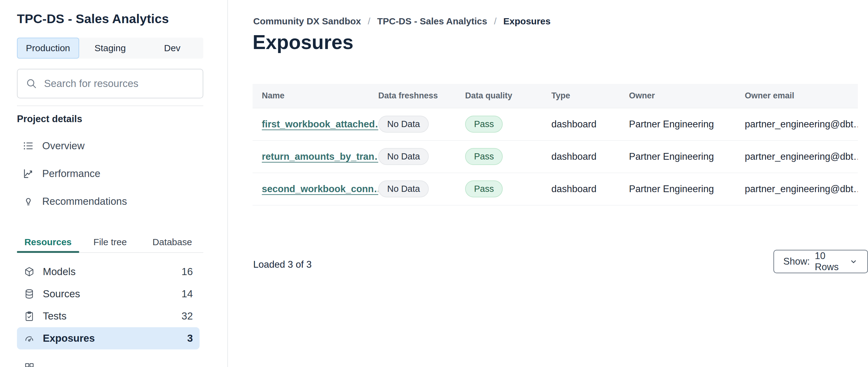  I want to click on tab-staging: Staging, so click(111, 48).